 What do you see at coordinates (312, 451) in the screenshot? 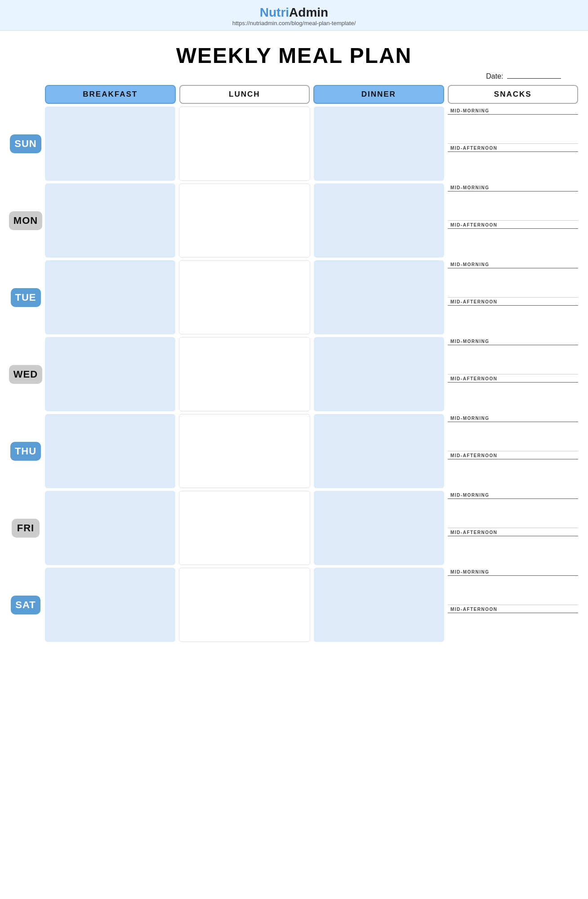
I see `meal-cells-thu: MID-MORNING MID-AFTERNOON` at bounding box center [312, 451].